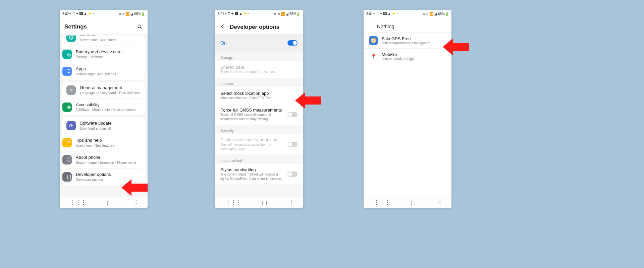 Image resolution: width=644 pixels, height=268 pixels. Describe the element at coordinates (108, 157) in the screenshot. I see `row-title: About phone` at that location.